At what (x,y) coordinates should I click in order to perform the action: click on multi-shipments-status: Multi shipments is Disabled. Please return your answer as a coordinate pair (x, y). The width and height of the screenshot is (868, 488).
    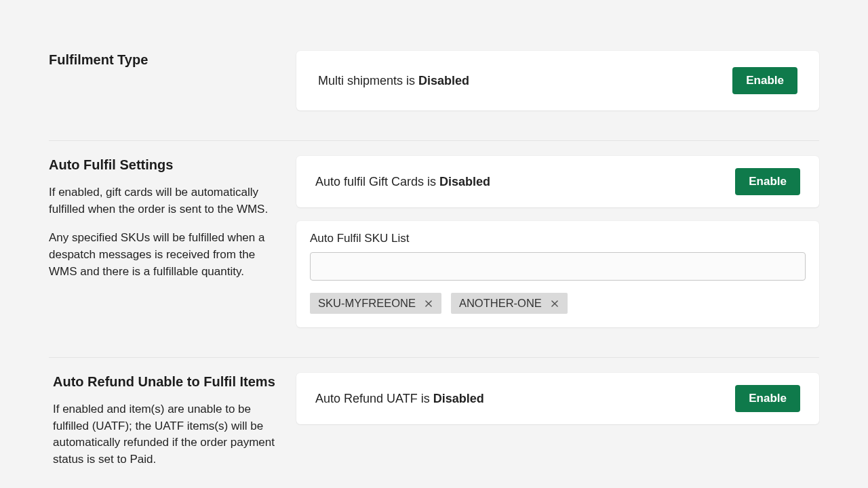
    Looking at the image, I should click on (393, 81).